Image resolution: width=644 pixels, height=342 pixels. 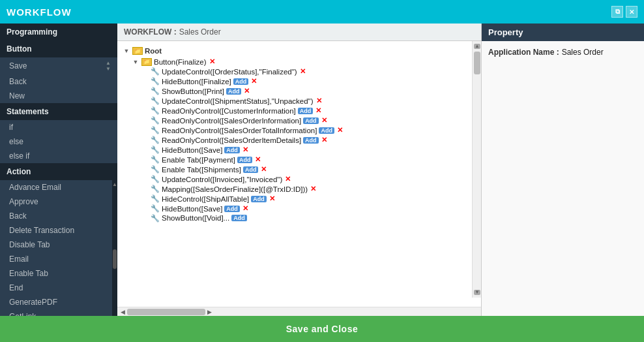 What do you see at coordinates (59, 156) in the screenshot?
I see `sidebar-item-else-if: else if` at bounding box center [59, 156].